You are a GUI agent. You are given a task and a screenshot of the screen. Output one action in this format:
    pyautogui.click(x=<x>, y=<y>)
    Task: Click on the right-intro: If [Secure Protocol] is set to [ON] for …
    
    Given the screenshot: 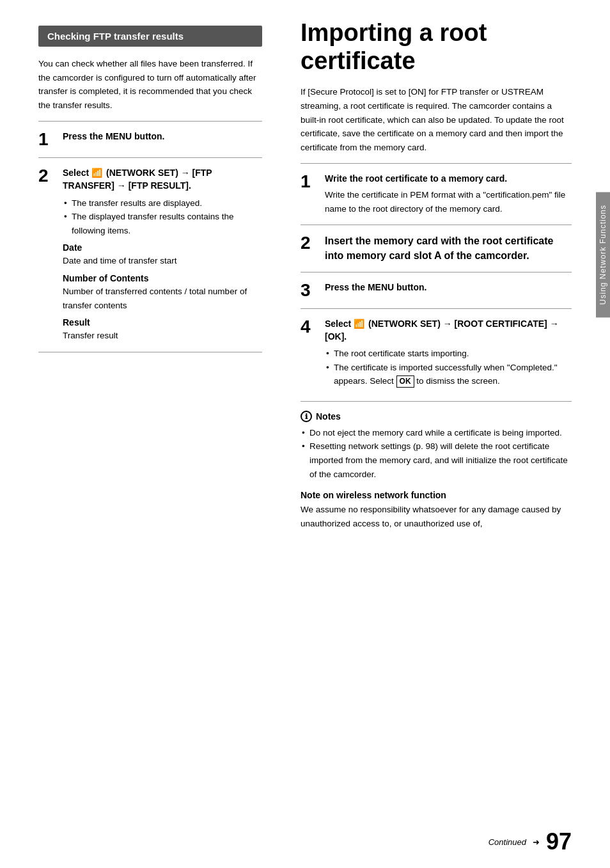 What is the action you would take?
    pyautogui.click(x=436, y=120)
    